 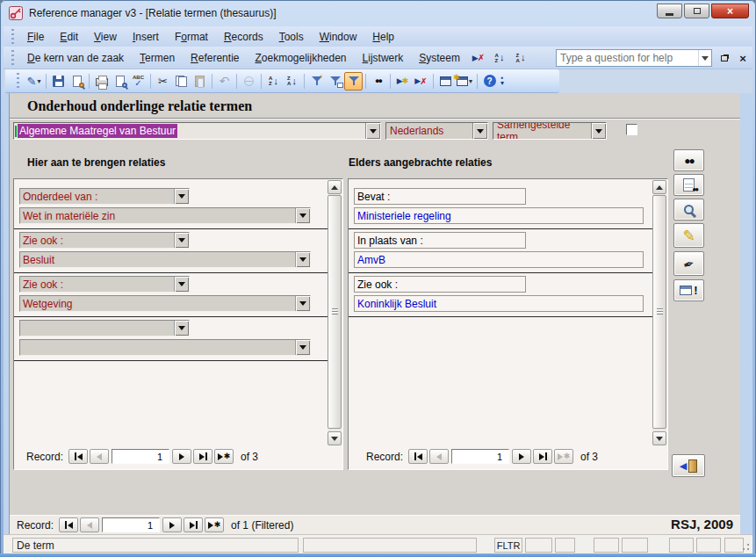 I want to click on paste-button, so click(x=200, y=81).